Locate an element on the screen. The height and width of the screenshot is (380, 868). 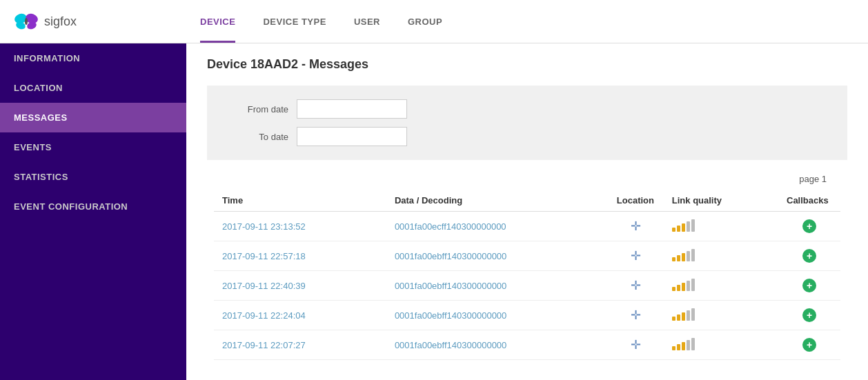
cell-time: 2017-09-11 22:24:04 is located at coordinates (300, 316).